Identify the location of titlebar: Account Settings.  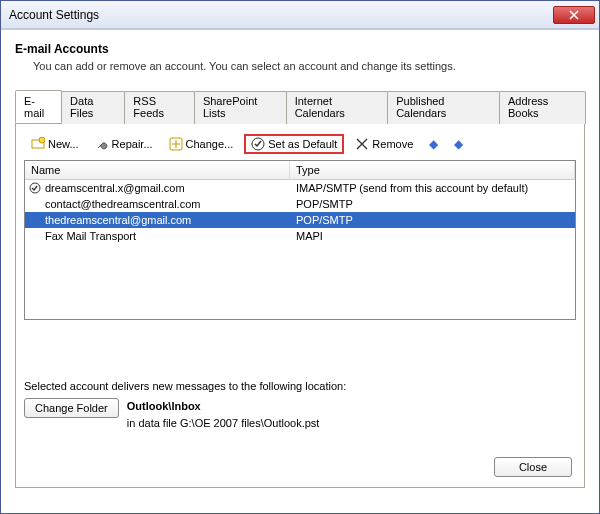
(300, 15).